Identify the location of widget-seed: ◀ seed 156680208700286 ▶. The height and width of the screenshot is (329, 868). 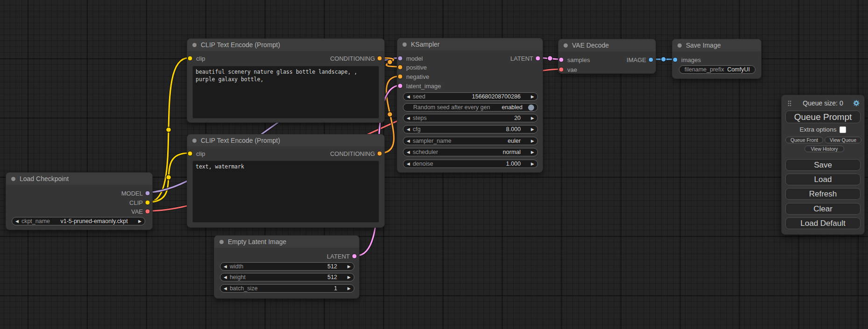
(471, 97).